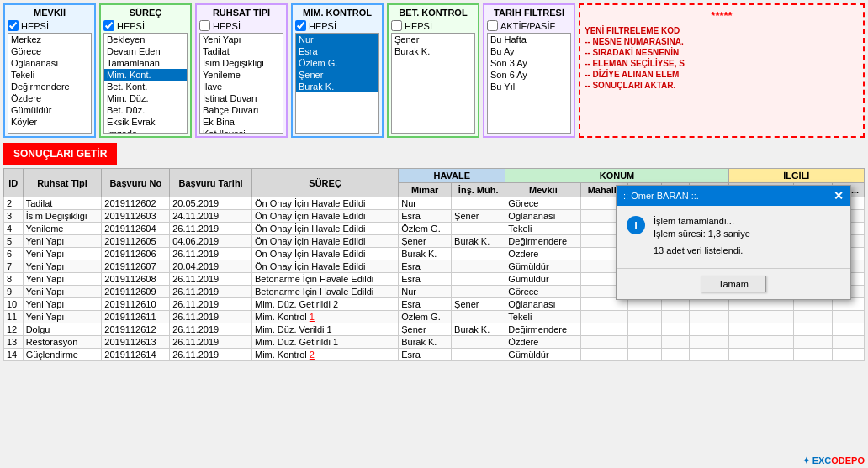  What do you see at coordinates (146, 83) in the screenshot?
I see `surec-listbox: Bekleyen Devam Eden Tamamlanan Mim. Kont…` at bounding box center [146, 83].